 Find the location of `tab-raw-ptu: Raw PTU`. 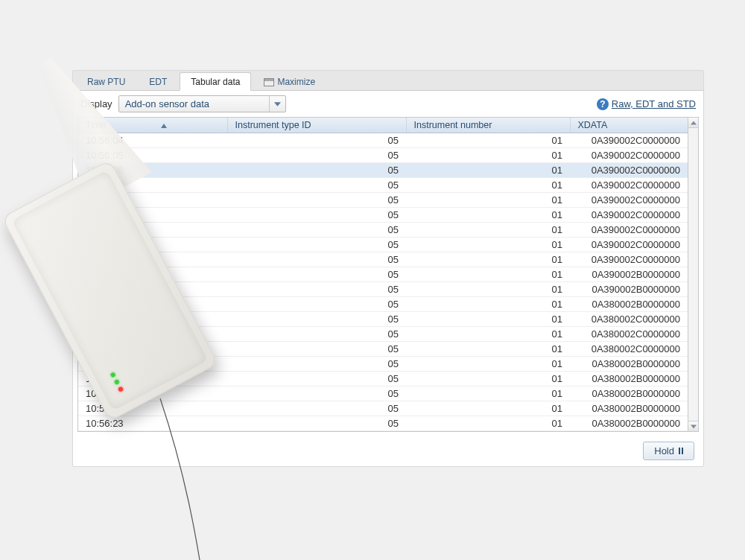

tab-raw-ptu: Raw PTU is located at coordinates (106, 81).